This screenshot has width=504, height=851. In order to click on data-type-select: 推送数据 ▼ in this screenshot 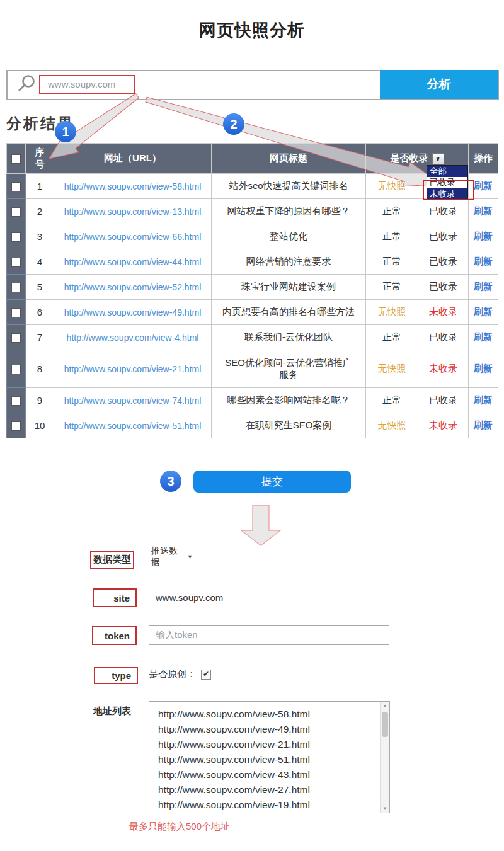, I will do `click(172, 557)`.